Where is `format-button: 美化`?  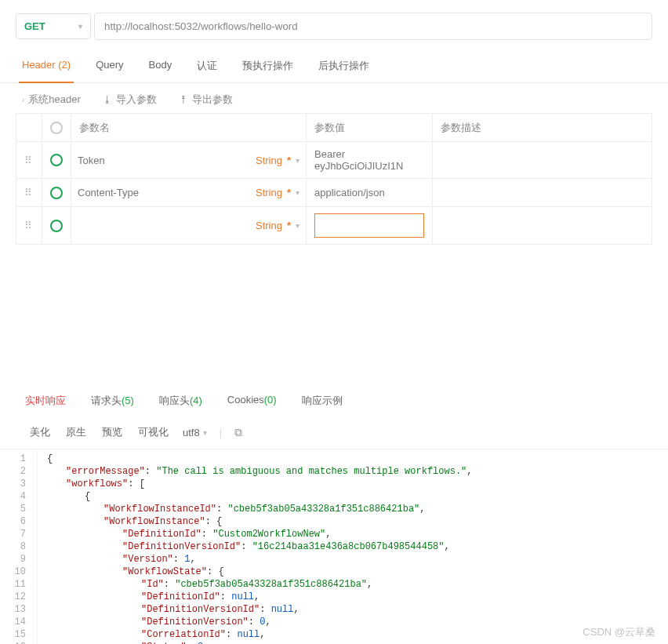
format-button: 美化 is located at coordinates (40, 432).